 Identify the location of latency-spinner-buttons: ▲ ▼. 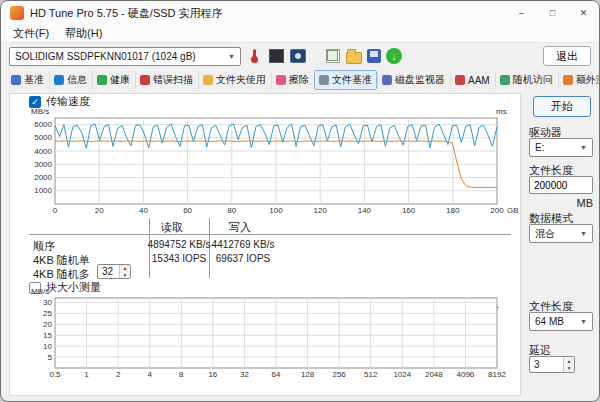
(568, 364).